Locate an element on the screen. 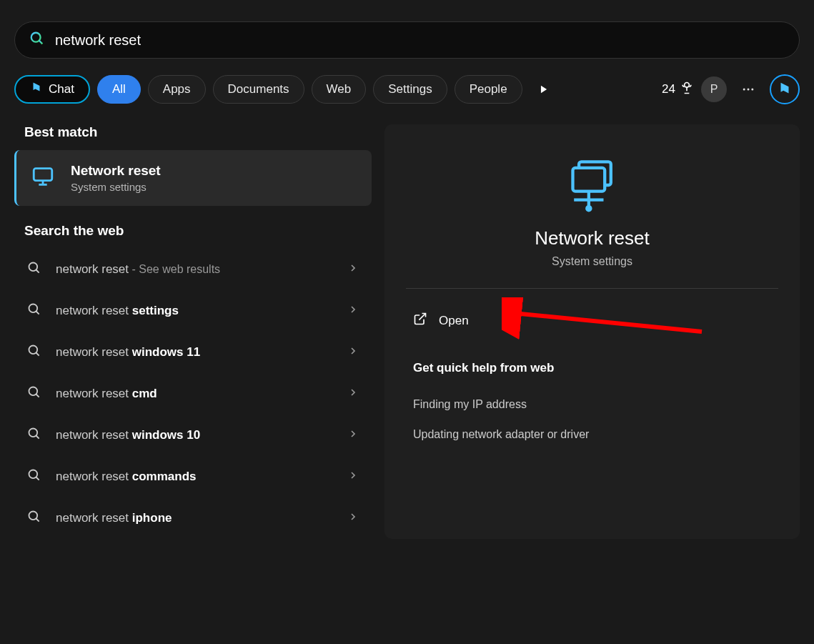 This screenshot has width=814, height=644. chat-label: Chat is located at coordinates (61, 89).